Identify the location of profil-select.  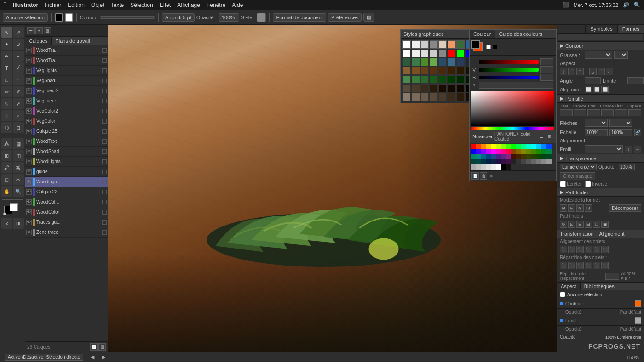
(604, 149).